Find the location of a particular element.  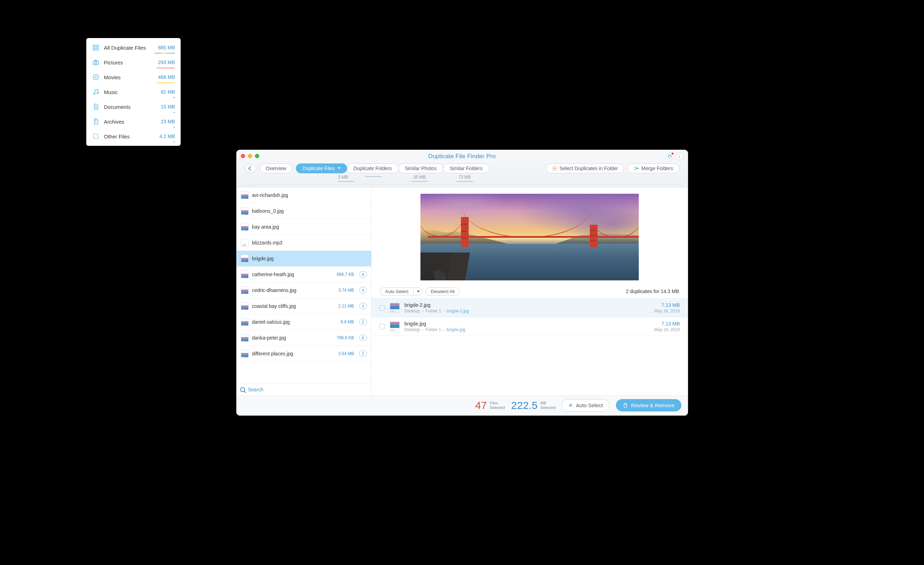

back-button is located at coordinates (251, 168).